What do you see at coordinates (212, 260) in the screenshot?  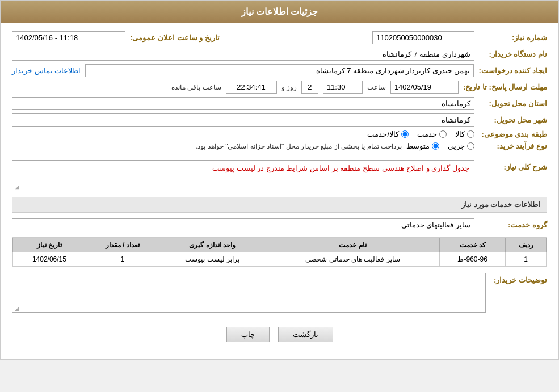 I see `cell-unit: برابر لیست پیوست` at bounding box center [212, 260].